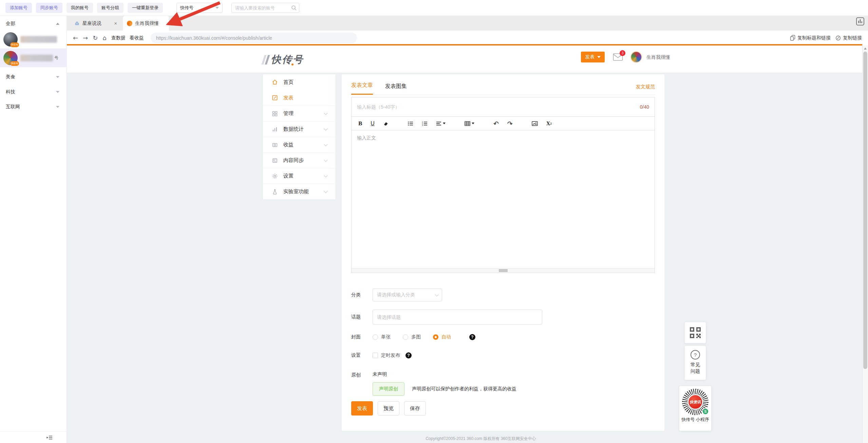 This screenshot has width=868, height=443. Describe the element at coordinates (146, 23) in the screenshot. I see `browser-tab-shengxiao: 生肖我很懂` at that location.